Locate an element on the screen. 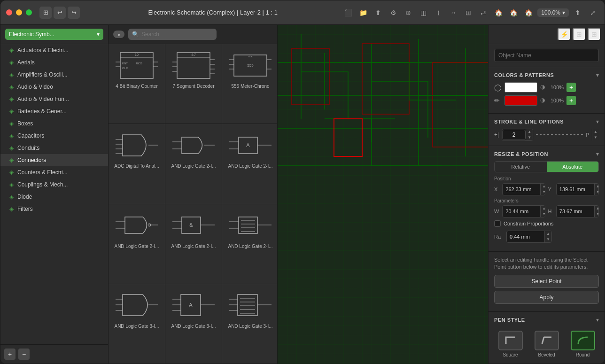 The width and height of the screenshot is (605, 364). sidebar-toggle-button: ⊞ is located at coordinates (46, 13).